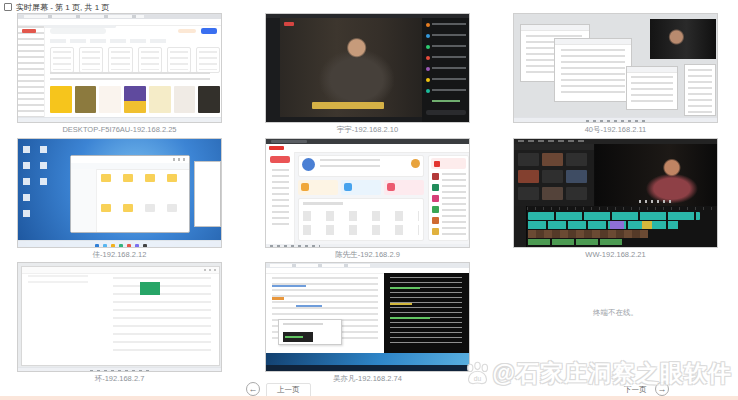 Image resolution: width=738 pixels, height=400 pixels. I want to click on transport-controls, so click(657, 202).